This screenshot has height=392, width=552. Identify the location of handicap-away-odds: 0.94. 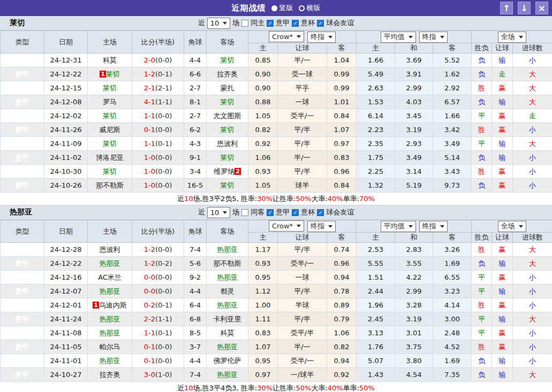
(342, 361).